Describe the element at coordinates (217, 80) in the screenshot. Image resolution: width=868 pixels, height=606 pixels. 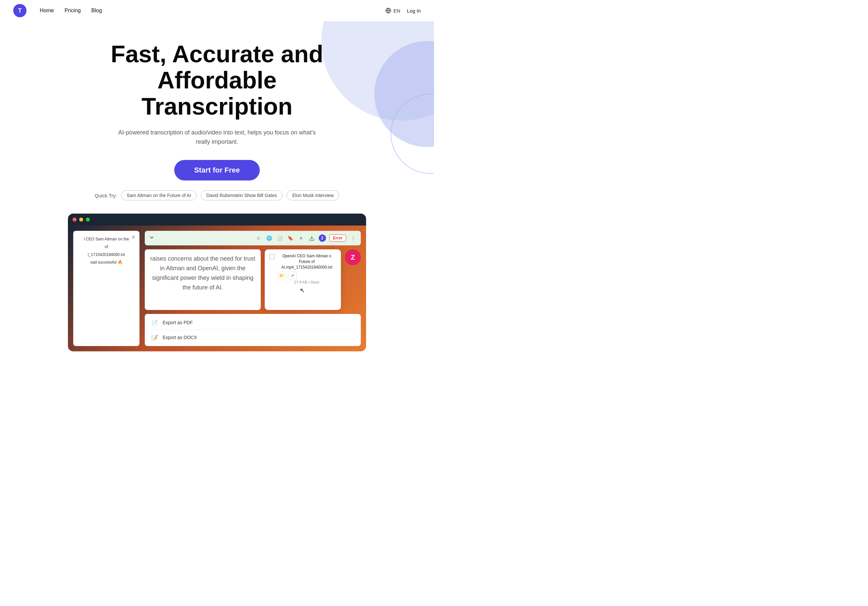
I see `hero-headline: Fast, Accurate and Affordable Transcript…` at that location.